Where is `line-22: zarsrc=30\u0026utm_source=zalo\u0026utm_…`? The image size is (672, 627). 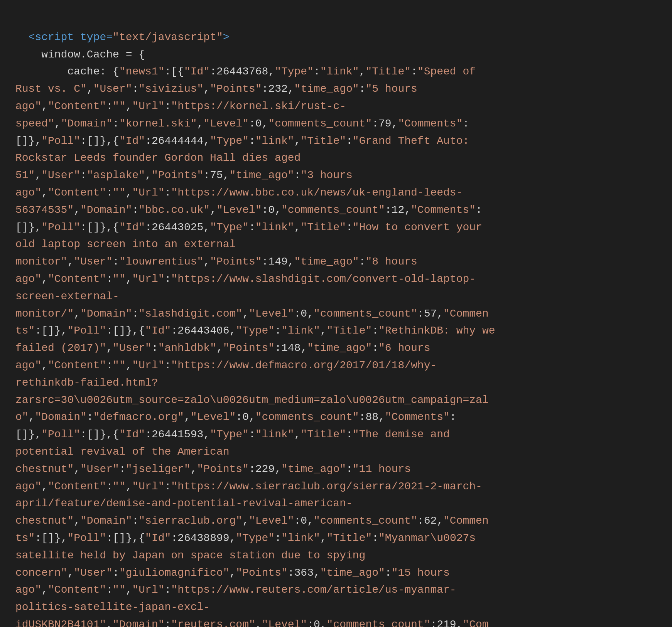
line-22: zarsrc=30\u0026utm_source=zalo\u0026utm_… is located at coordinates (252, 400).